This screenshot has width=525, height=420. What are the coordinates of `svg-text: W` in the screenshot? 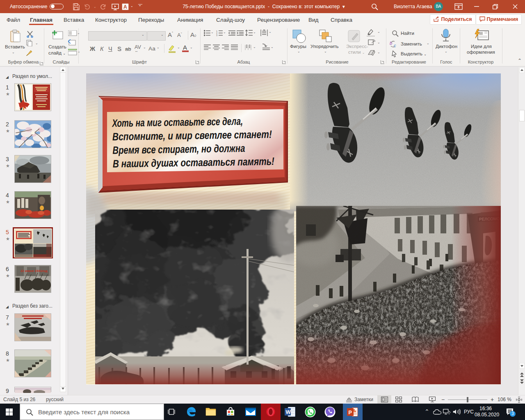 It's located at (289, 412).